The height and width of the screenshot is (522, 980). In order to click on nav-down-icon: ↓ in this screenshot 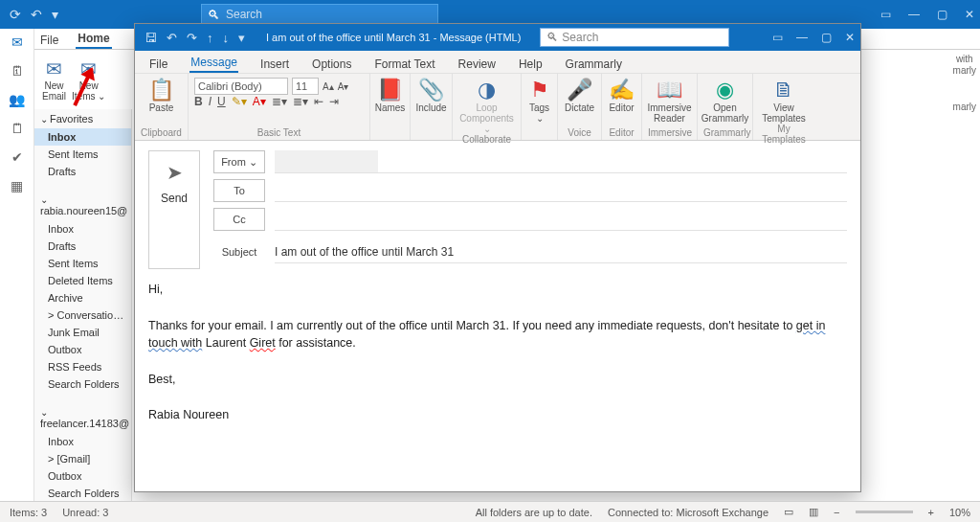, I will do `click(226, 38)`.